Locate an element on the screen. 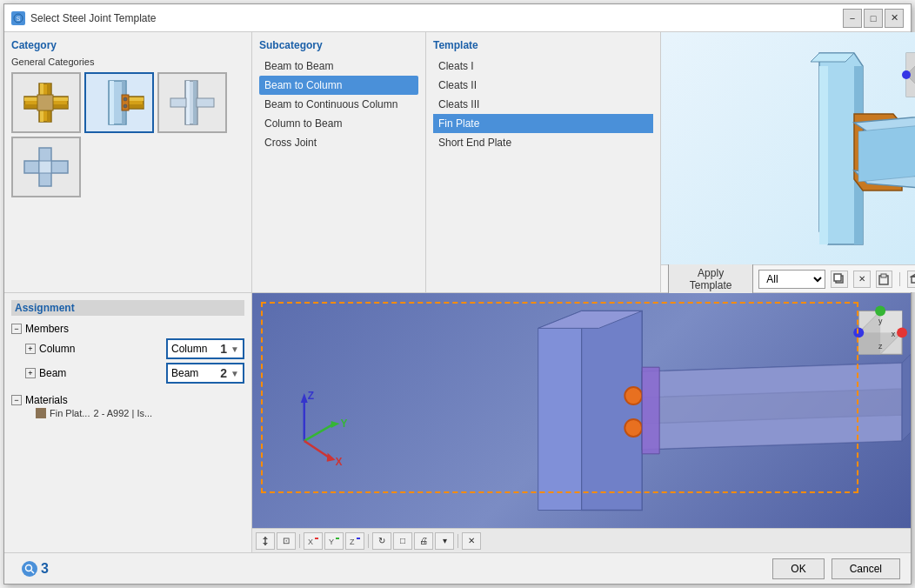 This screenshot has height=588, width=915. result-count: 3 is located at coordinates (50, 569).